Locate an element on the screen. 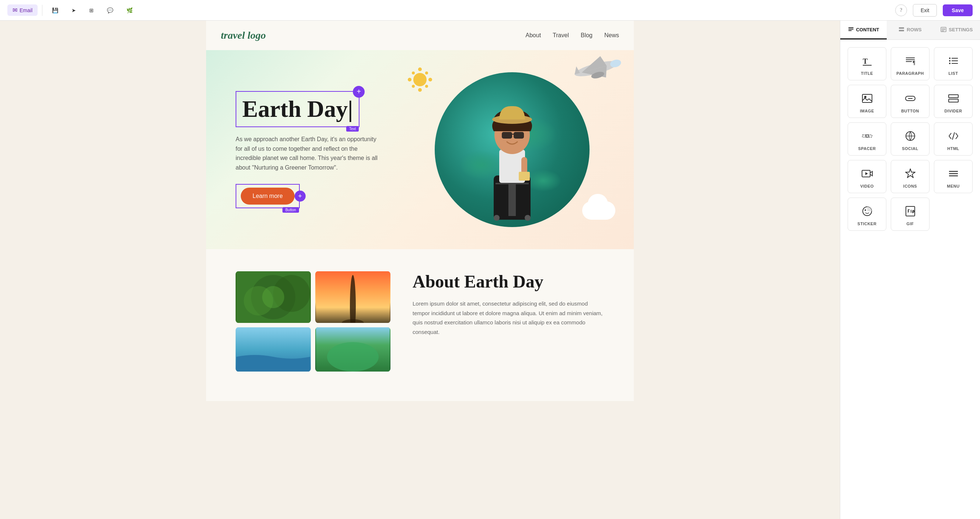 Image resolution: width=980 pixels, height=519 pixels. ocean-image is located at coordinates (273, 349).